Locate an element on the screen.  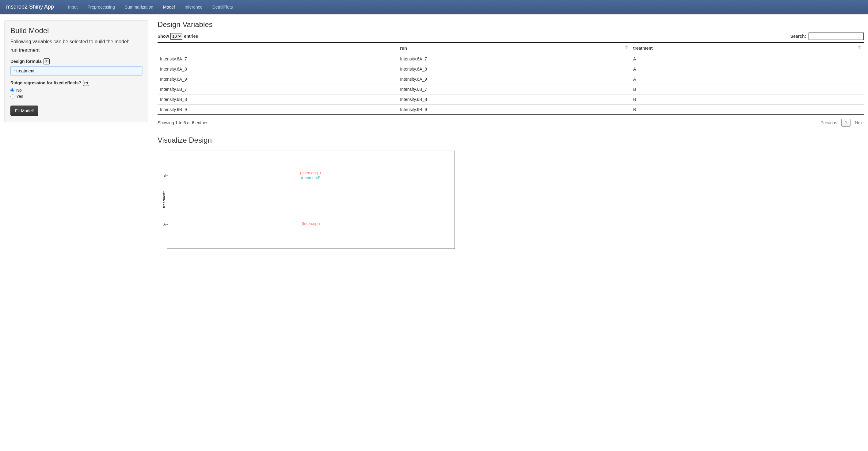
show-entries: Show 10 entries is located at coordinates (178, 36).